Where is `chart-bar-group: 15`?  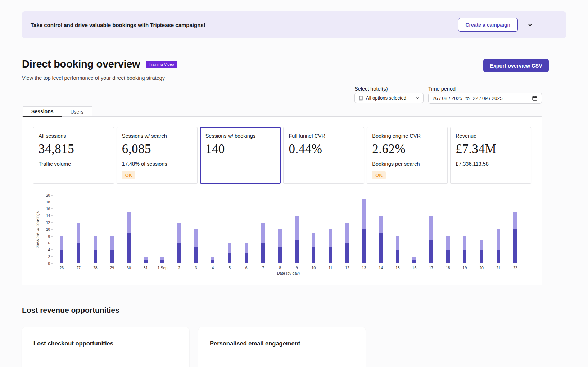
chart-bar-group: 15 is located at coordinates (397, 233).